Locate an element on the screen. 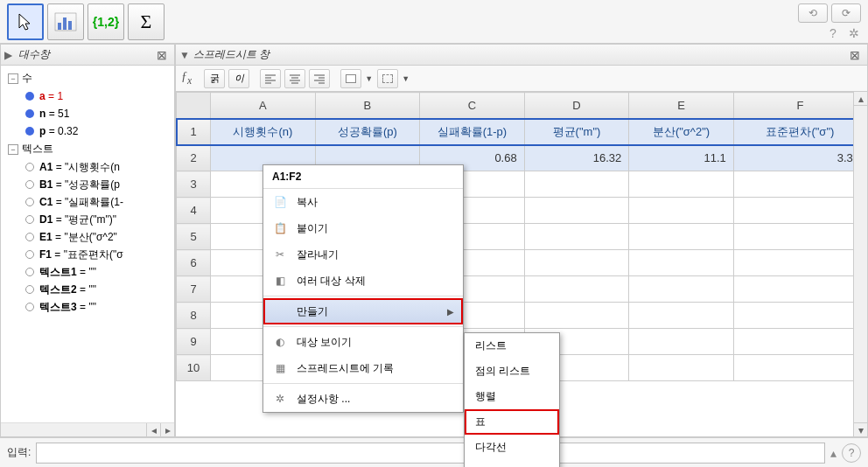 This screenshot has width=868, height=467. tree-leaf-text1: 텍스트1 = "" is located at coordinates (88, 272).